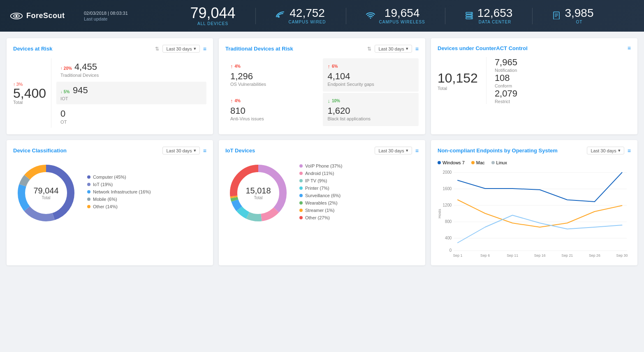 The image size is (644, 352). What do you see at coordinates (308, 13) in the screenshot?
I see `campus-wired-num: 42,752` at bounding box center [308, 13].